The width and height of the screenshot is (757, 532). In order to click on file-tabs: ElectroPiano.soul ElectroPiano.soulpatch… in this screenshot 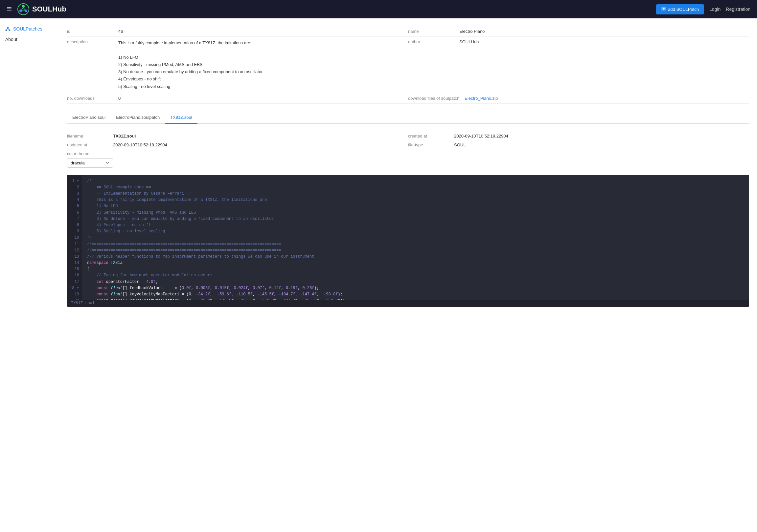, I will do `click(408, 118)`.